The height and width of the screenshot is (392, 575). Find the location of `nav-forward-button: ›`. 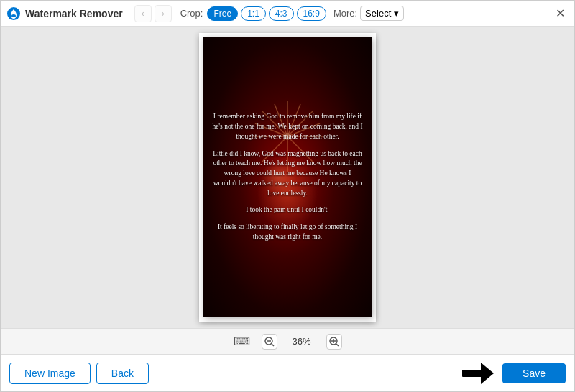

nav-forward-button: › is located at coordinates (163, 14).